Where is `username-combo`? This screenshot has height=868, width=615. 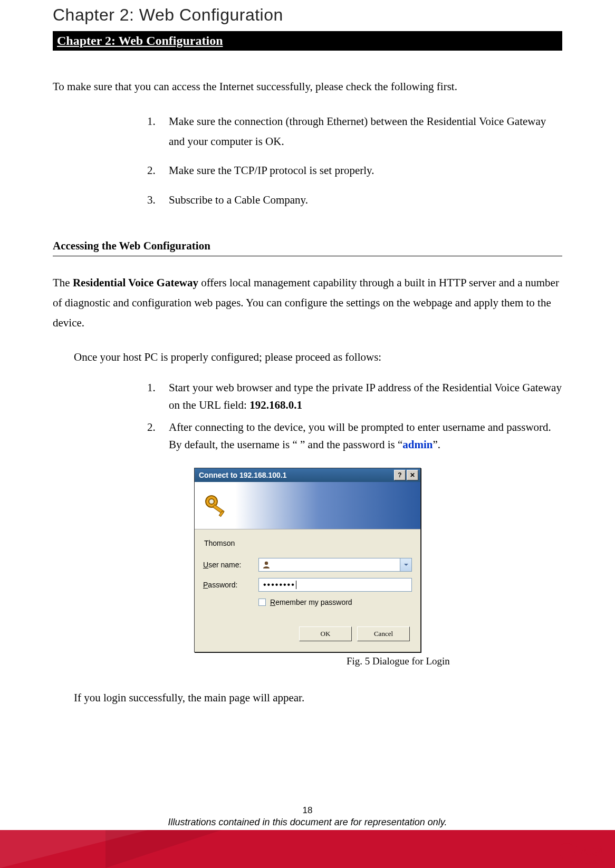
username-combo is located at coordinates (335, 565).